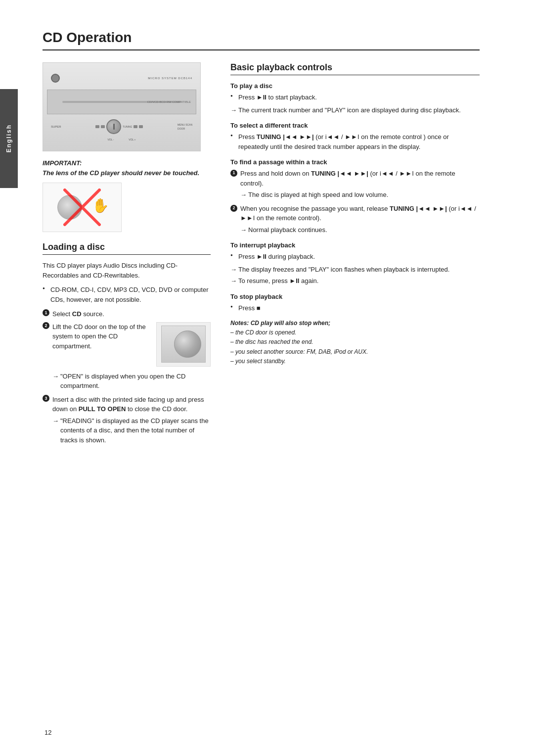 This screenshot has height=756, width=534. I want to click on interrupt-playback-list: Press ►II during playback., so click(355, 257).